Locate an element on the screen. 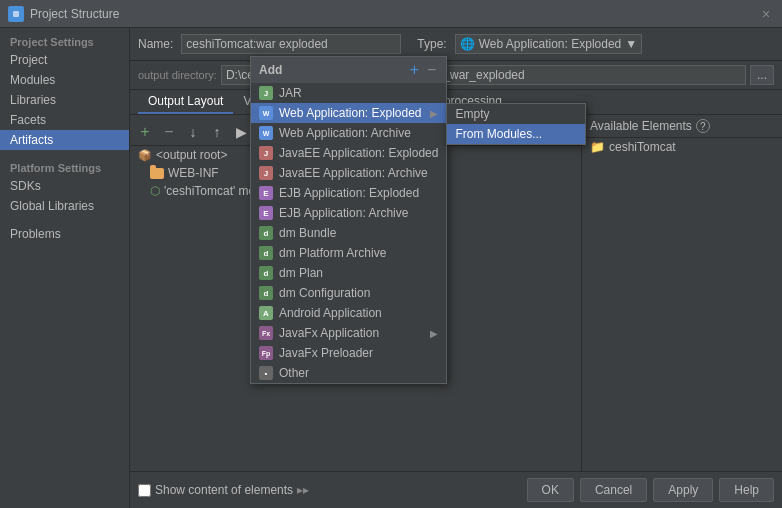  javaee-exploded-label: JavaEE Application: Exploded is located at coordinates (358, 153).